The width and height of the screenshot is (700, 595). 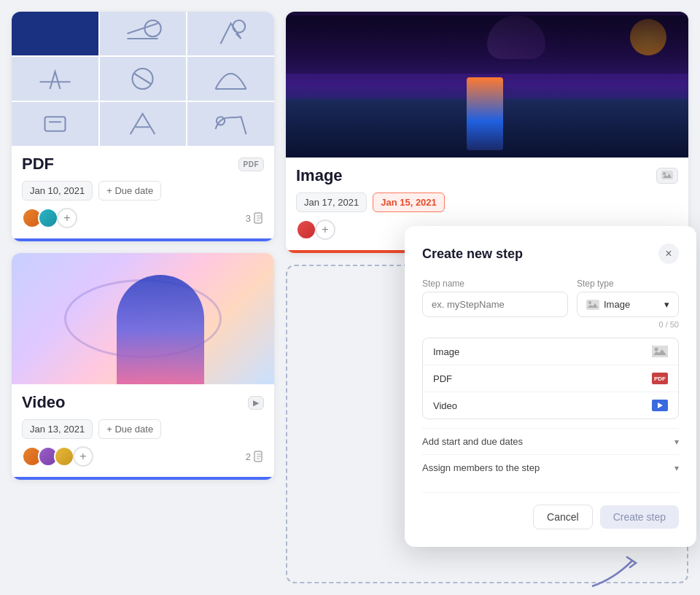 I want to click on modal-actions: Cancel Create step, so click(x=551, y=510).